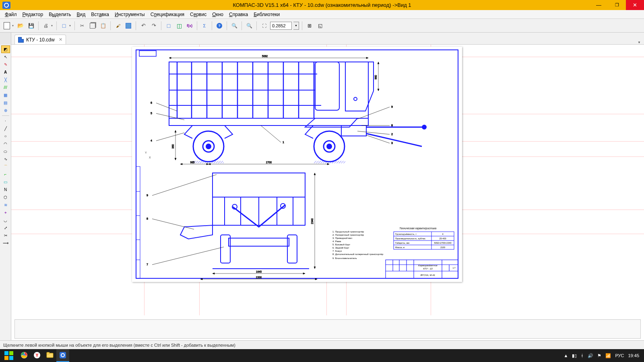  I want to click on help-button, so click(219, 26).